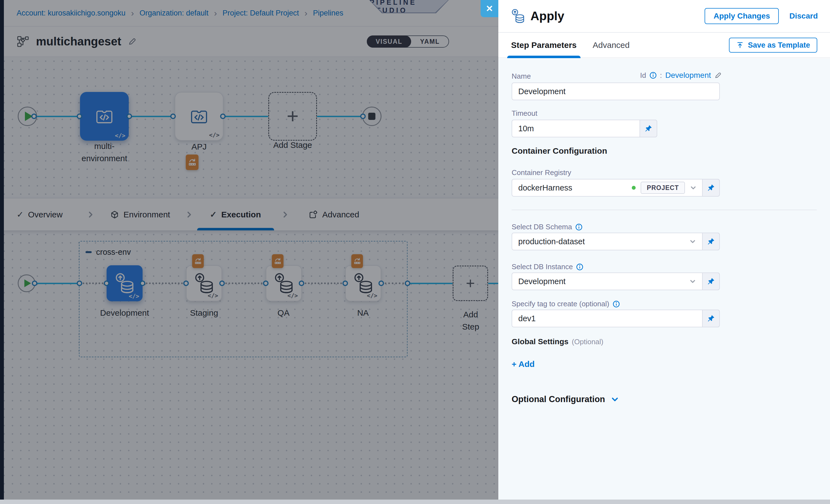 This screenshot has width=830, height=504. I want to click on apply-db-icon, so click(518, 16).